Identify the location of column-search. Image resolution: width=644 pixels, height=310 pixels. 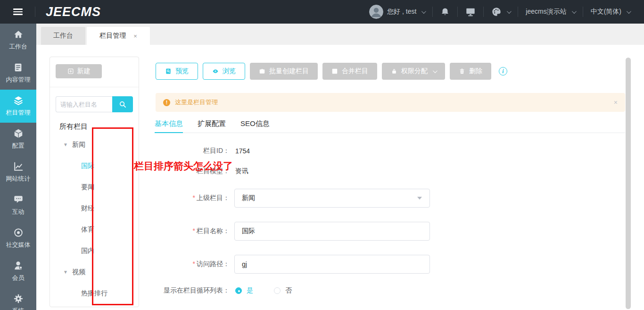
(94, 104).